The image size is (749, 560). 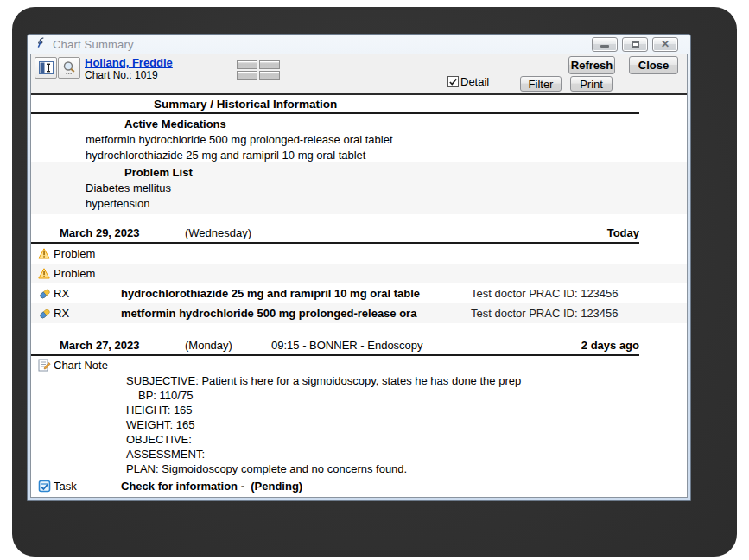 What do you see at coordinates (359, 486) in the screenshot?
I see `task-entry-row: Task Check for information - (Pending)` at bounding box center [359, 486].